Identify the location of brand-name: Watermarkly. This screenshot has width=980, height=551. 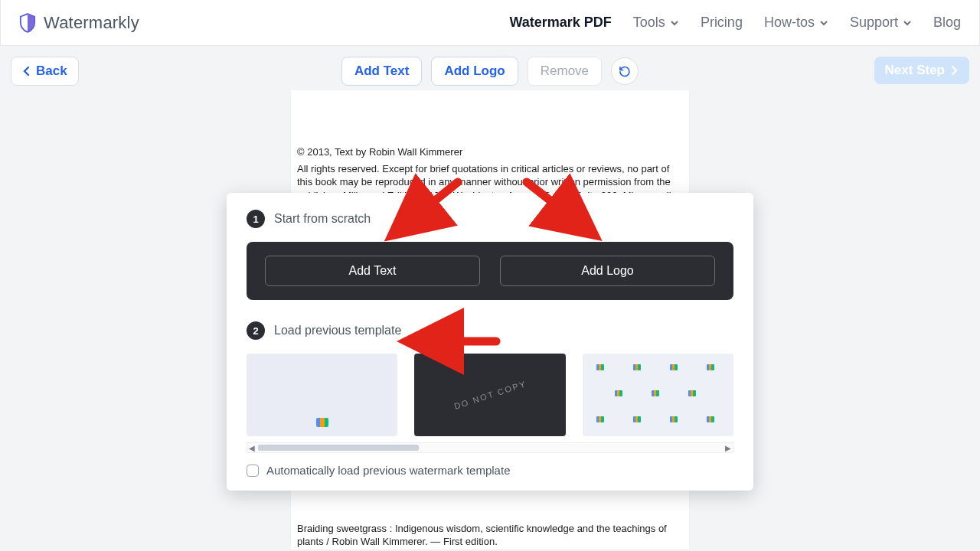
(92, 23).